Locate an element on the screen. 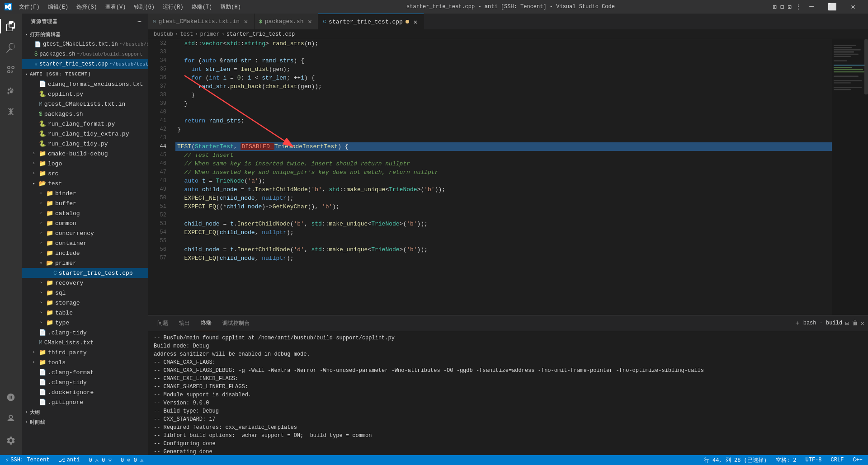  sidebar-item-gtest-cmake: M gtest_CMakeLists.txt.in is located at coordinates (85, 104).